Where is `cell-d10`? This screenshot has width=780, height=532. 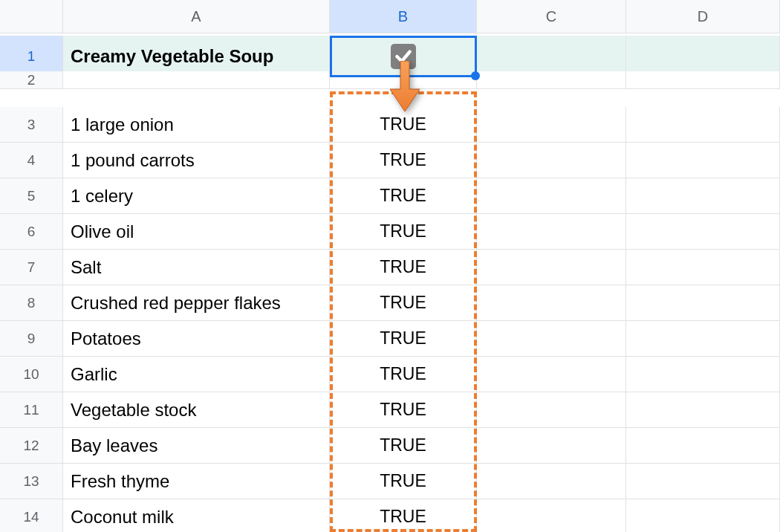 cell-d10 is located at coordinates (703, 374).